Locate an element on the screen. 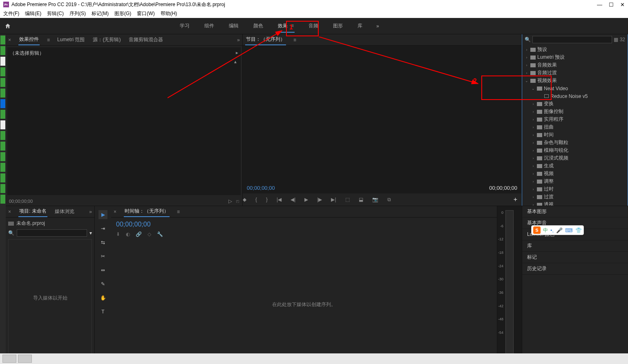  fx-tree-row: ›沉浸式视频 is located at coordinates (575, 158).